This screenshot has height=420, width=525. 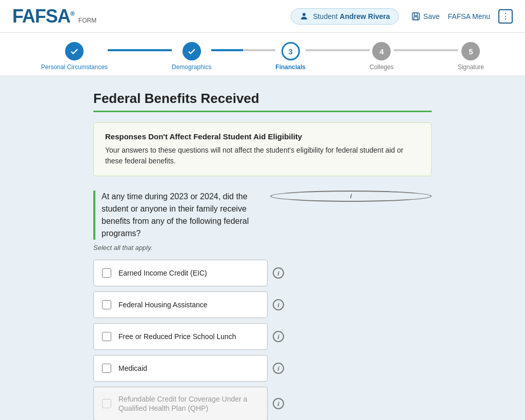 I want to click on checkbox-label-rcqhp: Refundable Credit for Coverage Under a Q…, so click(x=189, y=404).